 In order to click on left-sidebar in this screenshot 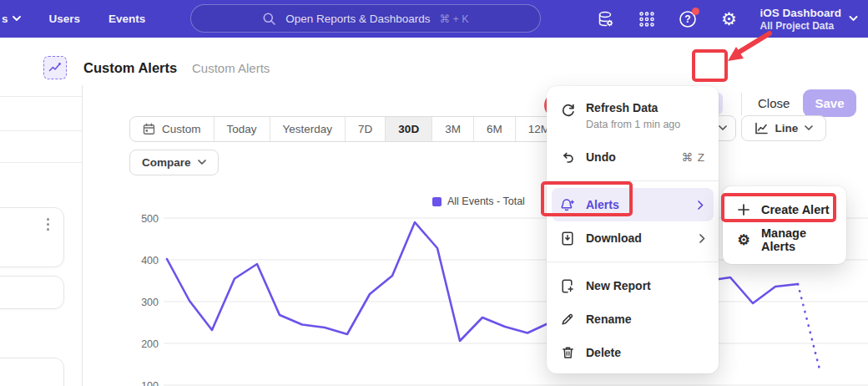, I will do `click(42, 236)`.